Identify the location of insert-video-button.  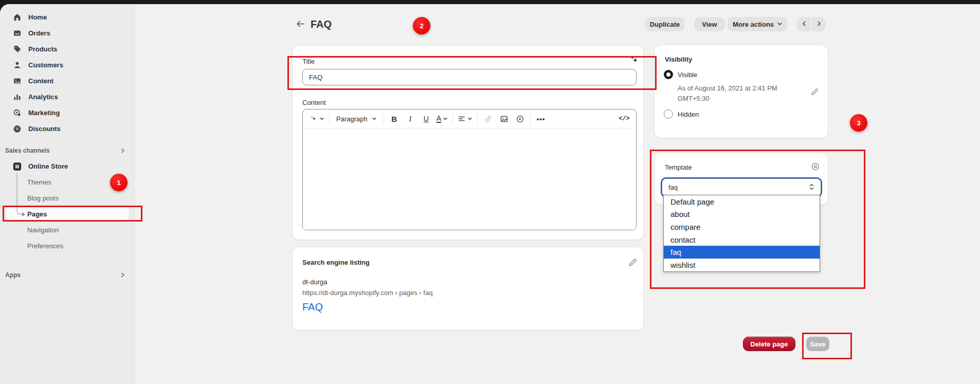
(520, 119).